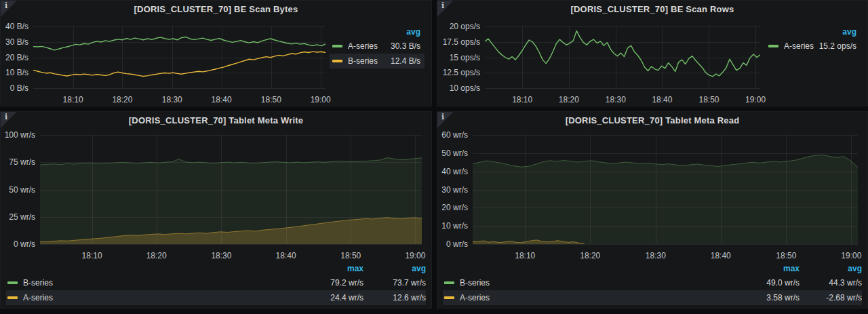 This screenshot has width=868, height=314. I want to click on y-tick-label: 10 B/s, so click(17, 73).